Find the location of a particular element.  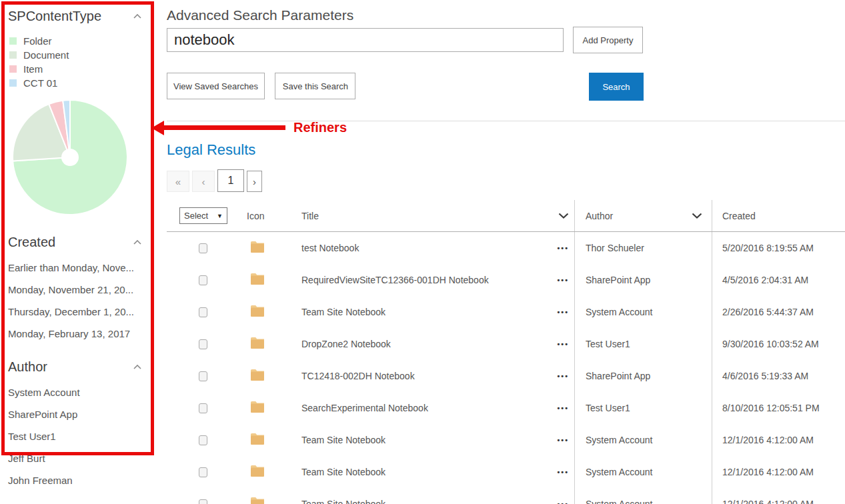

result-title: TC12418-002DH Notebook is located at coordinates (358, 376).